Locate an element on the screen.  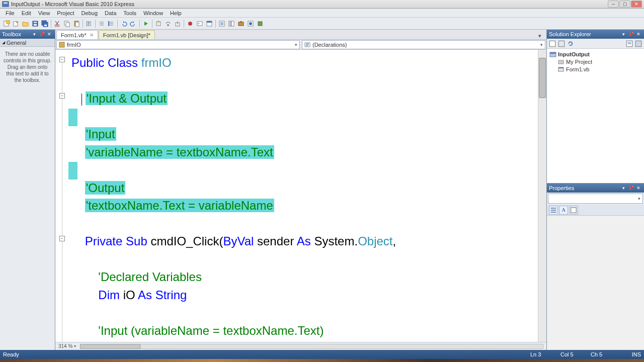
menu-help: Help is located at coordinates (176, 13).